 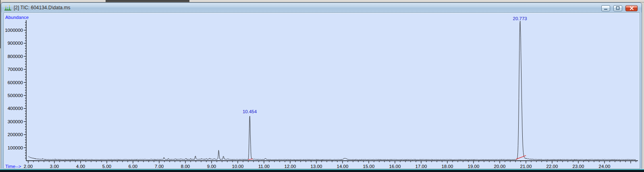 I want to click on title-bar: [2] TIC: 604134.D\data.ms, so click(x=322, y=8).